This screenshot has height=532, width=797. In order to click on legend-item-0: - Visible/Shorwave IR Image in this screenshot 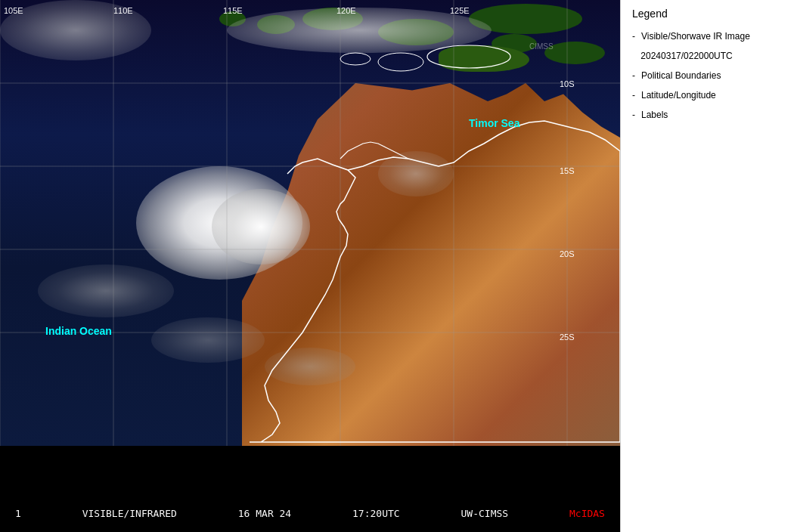, I will do `click(709, 36)`.